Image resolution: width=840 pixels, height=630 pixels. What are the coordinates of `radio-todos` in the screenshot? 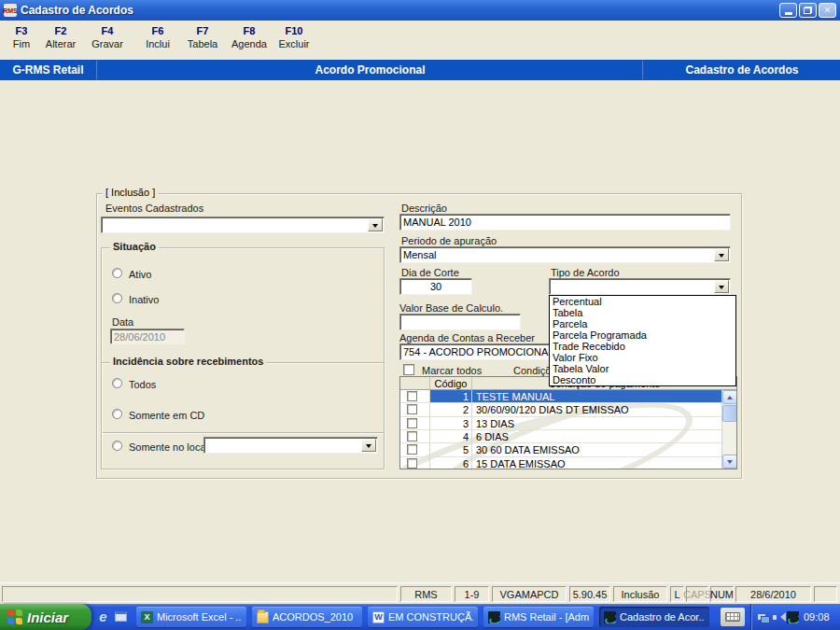 It's located at (118, 383).